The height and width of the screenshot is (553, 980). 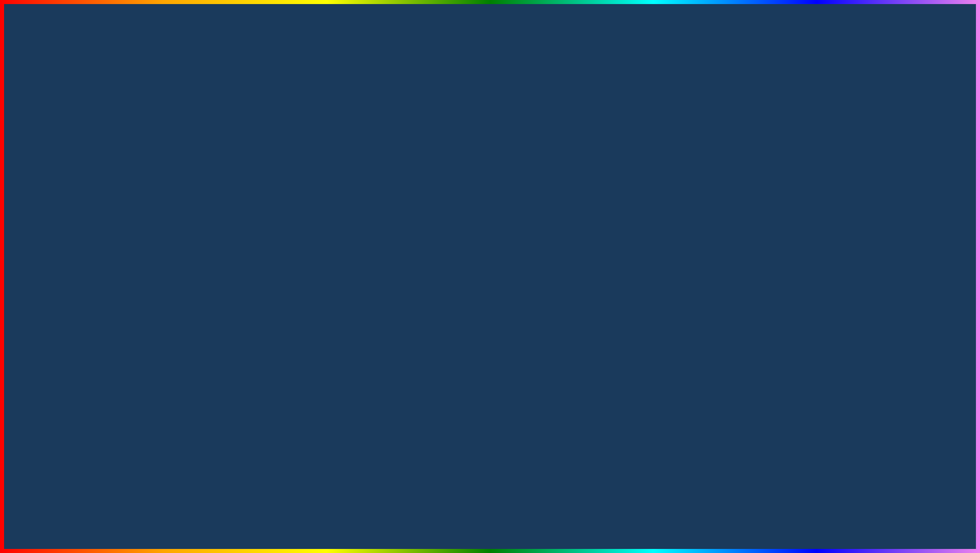 What do you see at coordinates (717, 127) in the screenshot?
I see `r-sidebar-pvp: PVP + Aimbot` at bounding box center [717, 127].